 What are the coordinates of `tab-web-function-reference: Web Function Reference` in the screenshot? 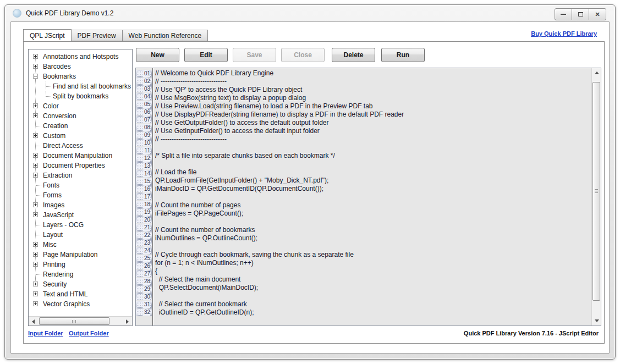 It's located at (165, 35).